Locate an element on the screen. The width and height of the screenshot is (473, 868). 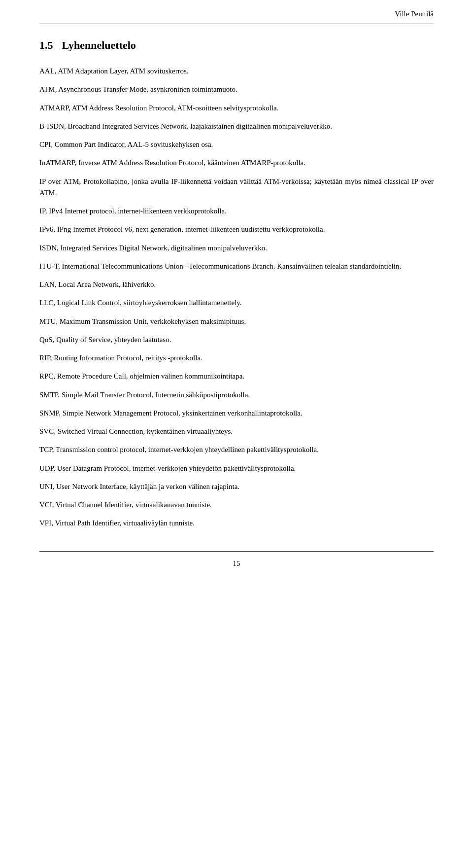
section-heading: Lyhenneluettelo is located at coordinates (99, 45).